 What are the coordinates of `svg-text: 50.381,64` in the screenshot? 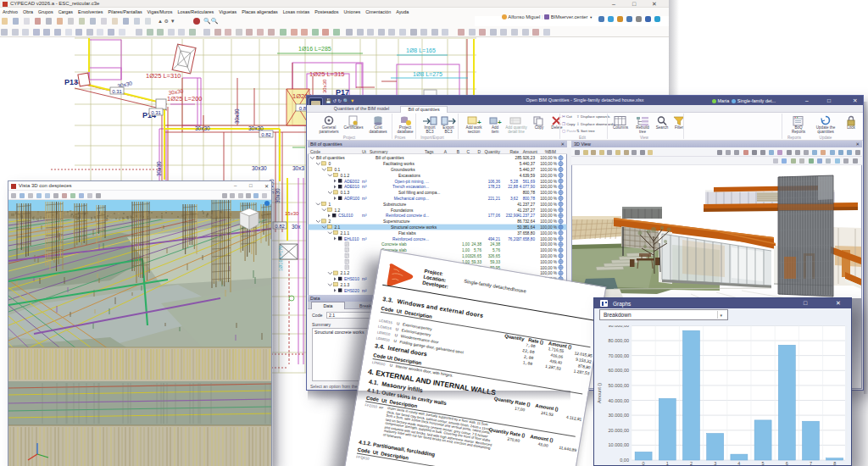 It's located at (526, 227).